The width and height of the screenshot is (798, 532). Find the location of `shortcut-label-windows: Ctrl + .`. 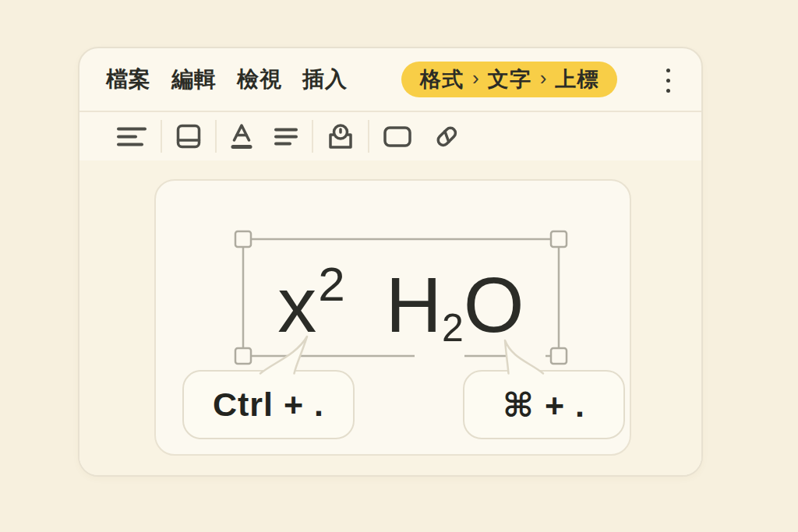

shortcut-label-windows: Ctrl + . is located at coordinates (268, 405).